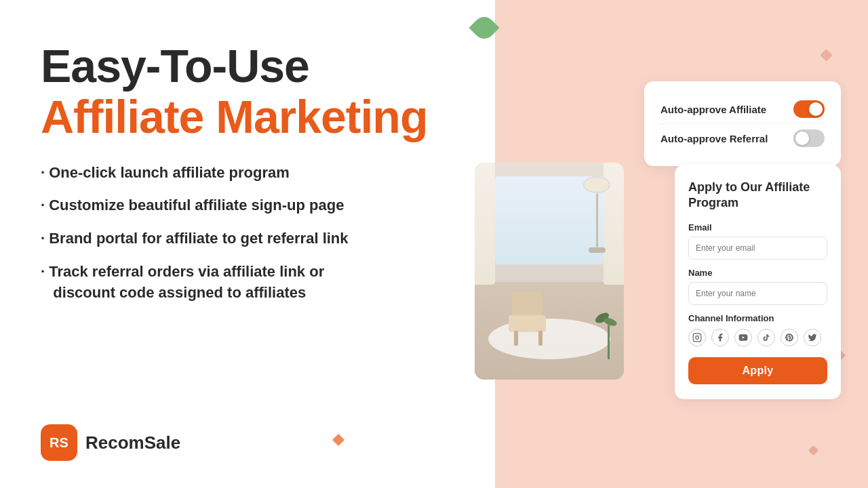 This screenshot has width=868, height=488. What do you see at coordinates (758, 272) in the screenshot?
I see `name-label: Name` at bounding box center [758, 272].